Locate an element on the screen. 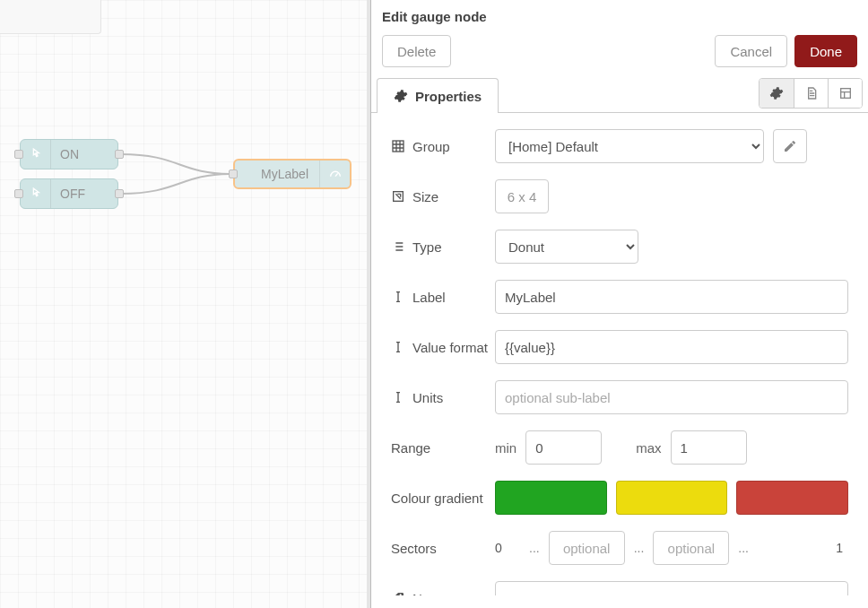 The image size is (868, 608). sectors-start: 0 is located at coordinates (508, 548).